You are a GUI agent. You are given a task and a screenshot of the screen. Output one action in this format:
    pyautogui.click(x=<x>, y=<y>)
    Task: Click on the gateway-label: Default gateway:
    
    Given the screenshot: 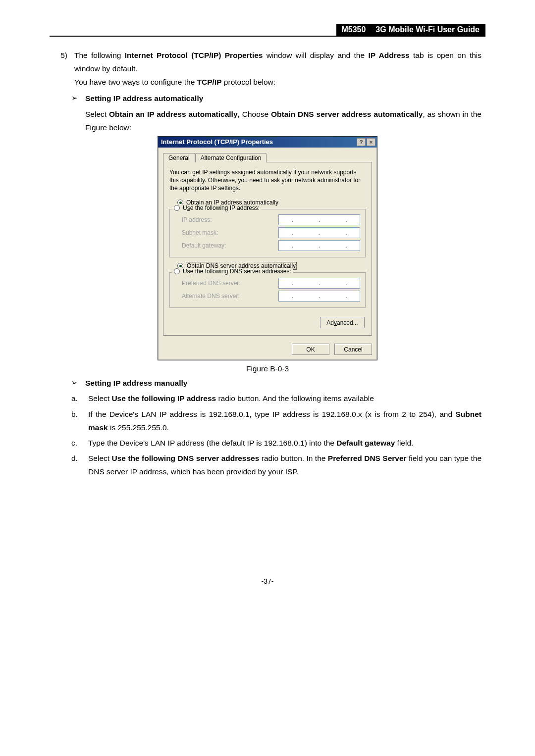 What is the action you would take?
    pyautogui.click(x=204, y=246)
    